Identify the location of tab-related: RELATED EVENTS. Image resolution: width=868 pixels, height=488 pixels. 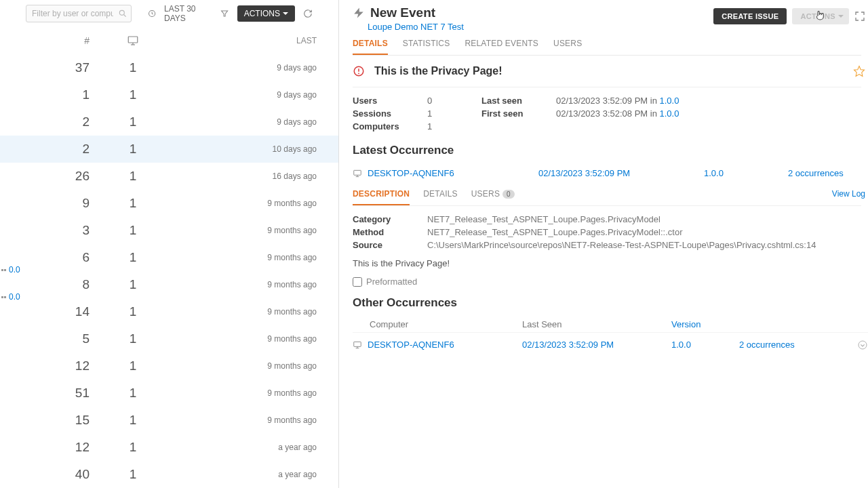
(502, 47).